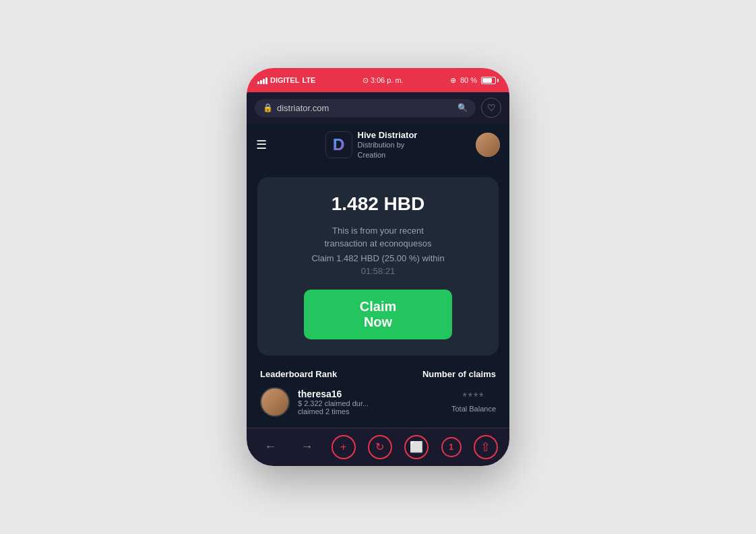 The image size is (756, 534). Describe the element at coordinates (378, 374) in the screenshot. I see `leaderboard-header: Leaderboard Rank Number of claims` at that location.